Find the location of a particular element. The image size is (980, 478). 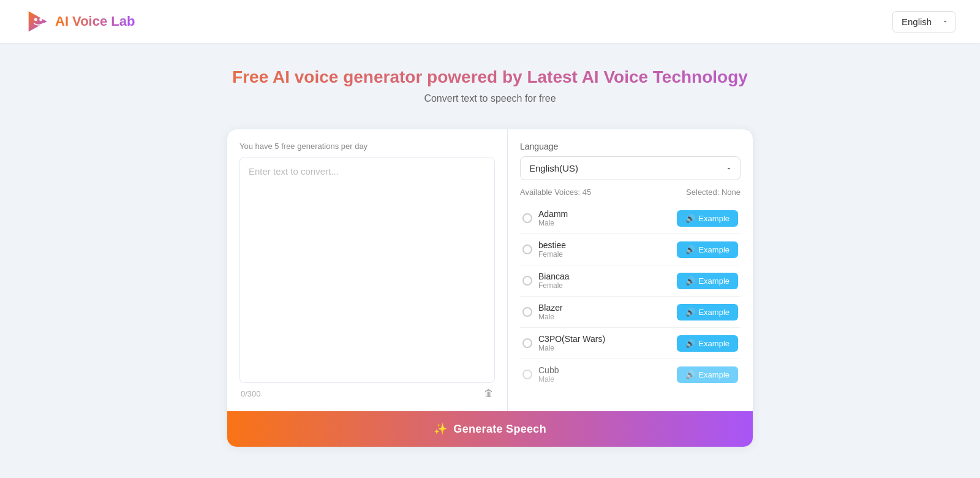

logo-icon is located at coordinates (37, 21).